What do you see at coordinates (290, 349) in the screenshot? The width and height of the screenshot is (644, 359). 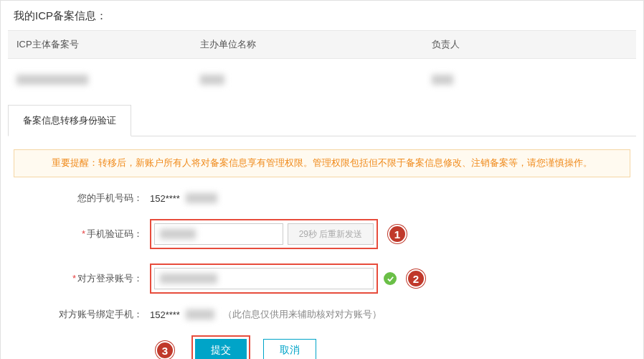 I see `cancel-button: 取消` at bounding box center [290, 349].